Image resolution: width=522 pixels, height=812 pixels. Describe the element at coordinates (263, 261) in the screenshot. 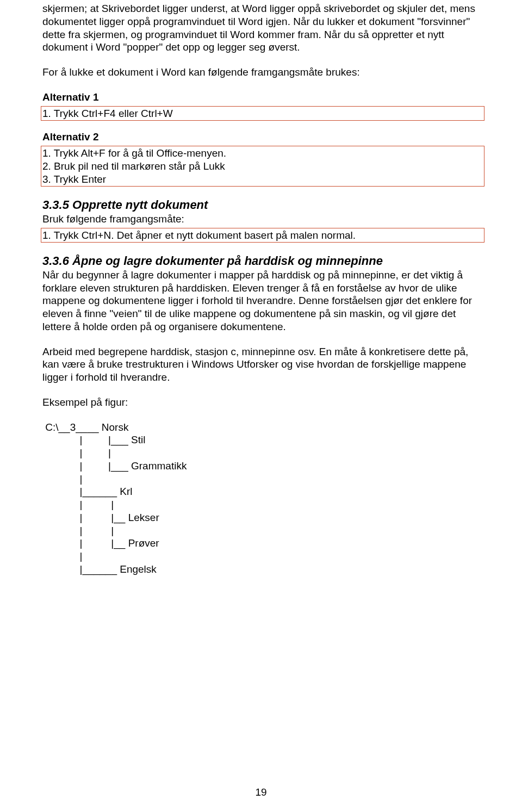

I see `section-336-heading: 3.3.6 Åpne og lagre dokumenter på harddi…` at that location.